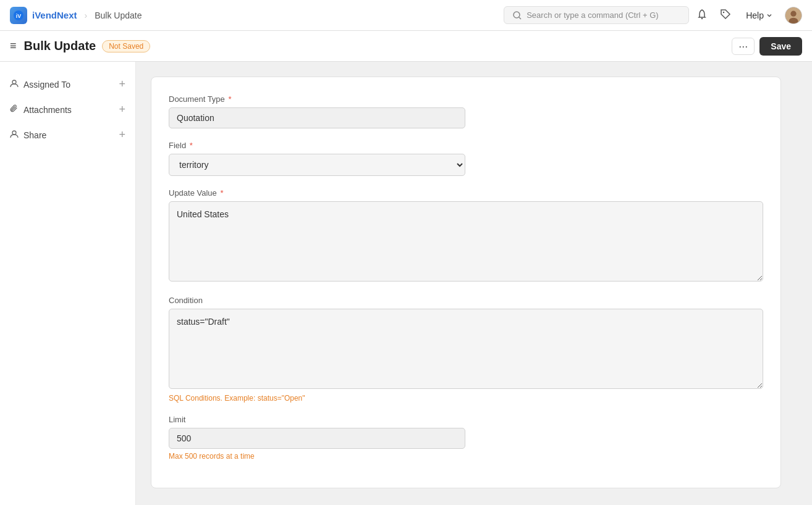 The height and width of the screenshot is (505, 812). What do you see at coordinates (596, 15) in the screenshot?
I see `search-bar: Search or type a command (Ctrl + G)` at bounding box center [596, 15].